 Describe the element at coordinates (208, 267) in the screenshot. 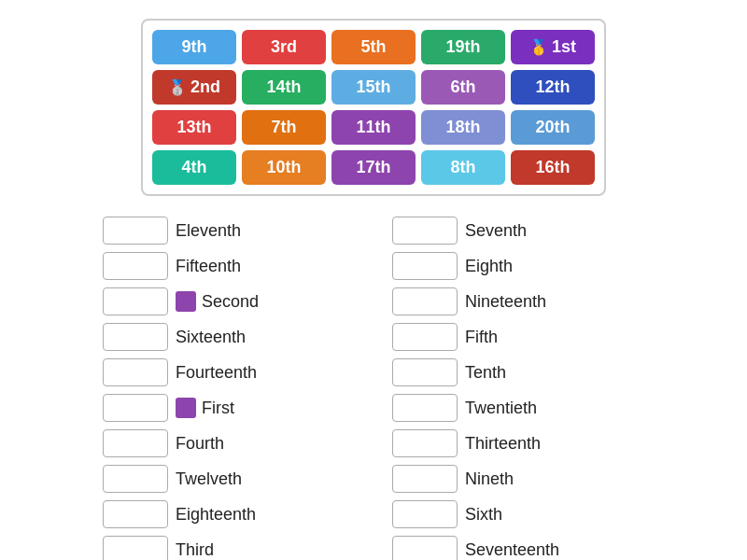

I see `match-text-left-1: Fifteenth` at that location.